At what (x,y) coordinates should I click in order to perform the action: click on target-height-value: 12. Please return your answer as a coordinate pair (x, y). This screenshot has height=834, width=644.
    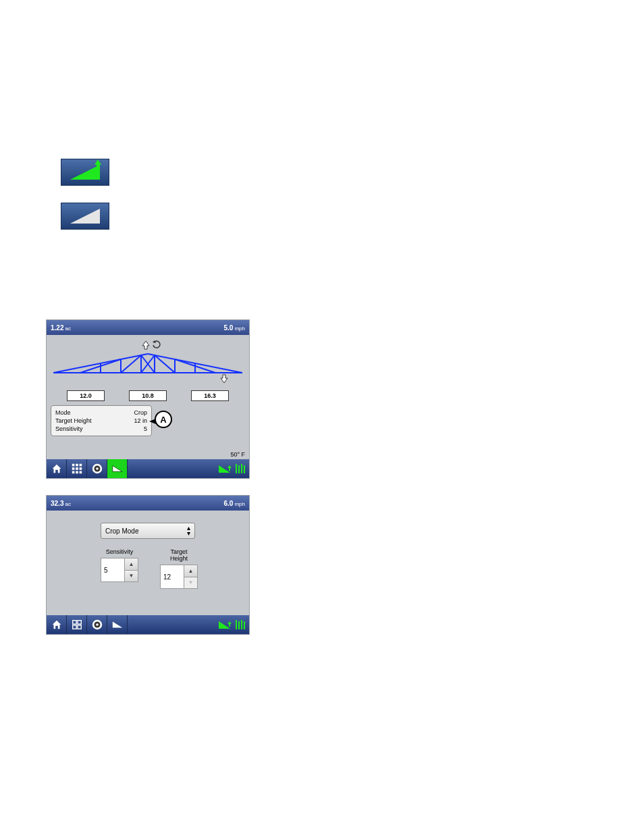
    Looking at the image, I should click on (172, 577).